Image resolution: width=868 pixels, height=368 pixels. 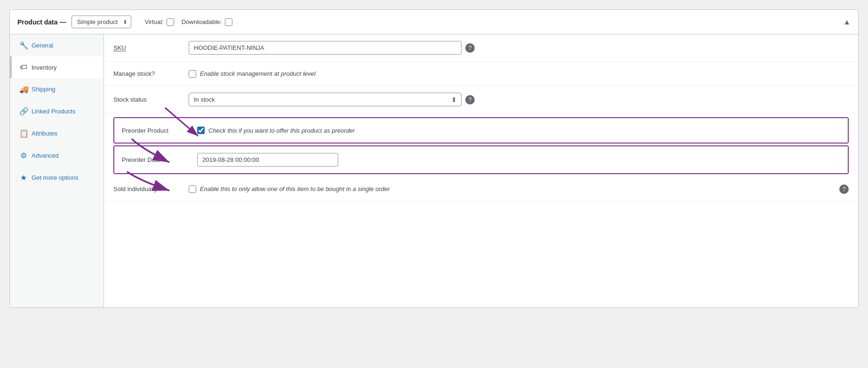 What do you see at coordinates (192, 74) in the screenshot?
I see `manage-stock-checkbox` at bounding box center [192, 74].